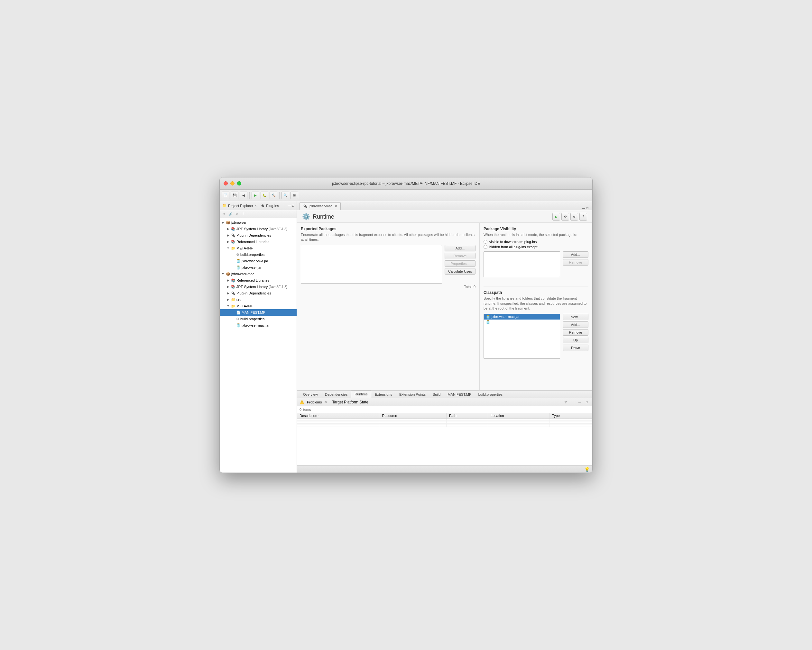 This screenshot has height=650, width=812. What do you see at coordinates (459, 394) in the screenshot?
I see `tab-manifest: MANIFEST.MF` at bounding box center [459, 394].